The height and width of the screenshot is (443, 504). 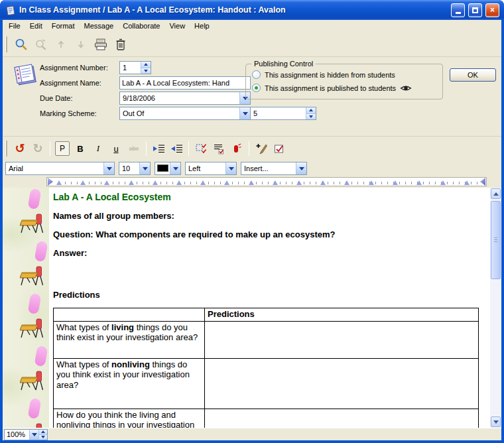 I want to click on scrollbar-thumb, so click(x=496, y=240).